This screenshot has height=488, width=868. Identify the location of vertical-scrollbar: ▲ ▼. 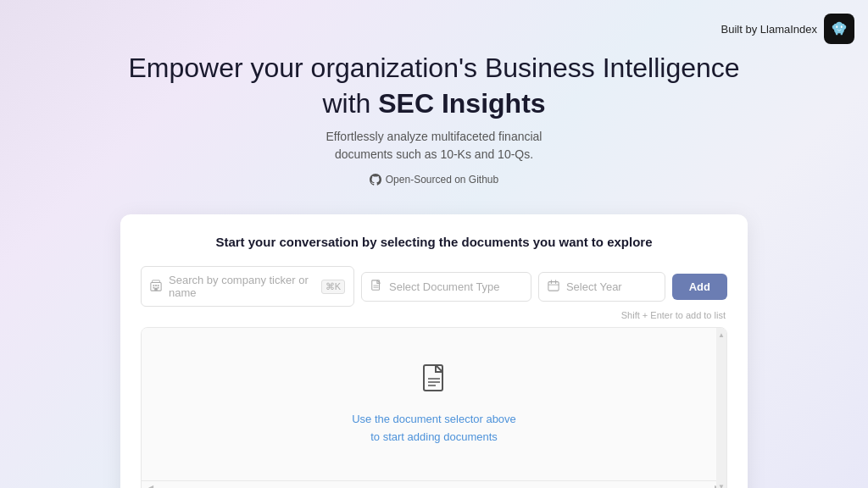
(721, 408).